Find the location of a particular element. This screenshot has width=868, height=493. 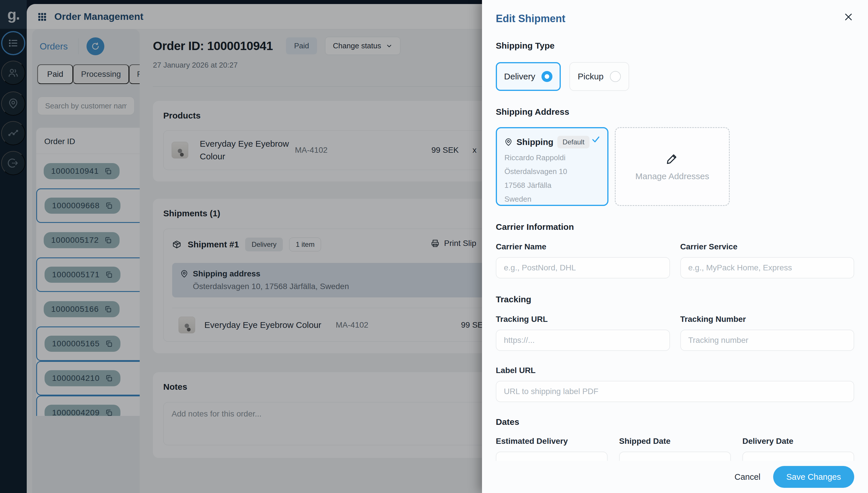

carrier-name-label: Carrier Name is located at coordinates (583, 246).